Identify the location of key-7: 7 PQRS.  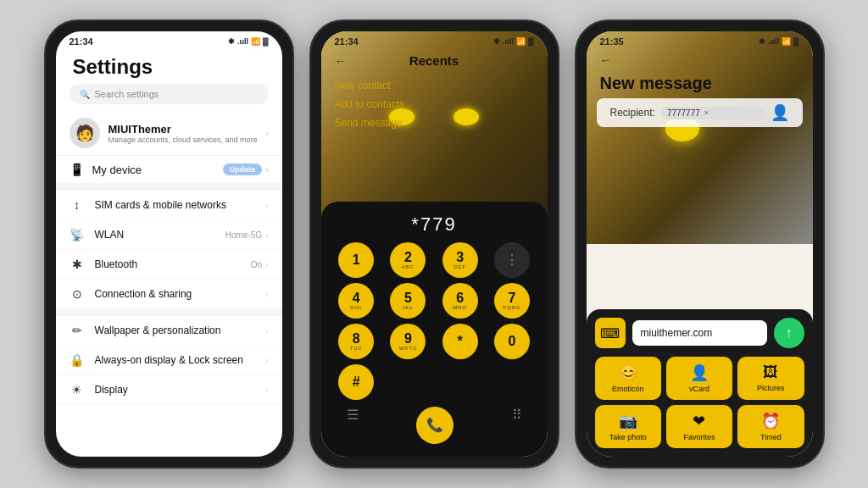
(512, 301).